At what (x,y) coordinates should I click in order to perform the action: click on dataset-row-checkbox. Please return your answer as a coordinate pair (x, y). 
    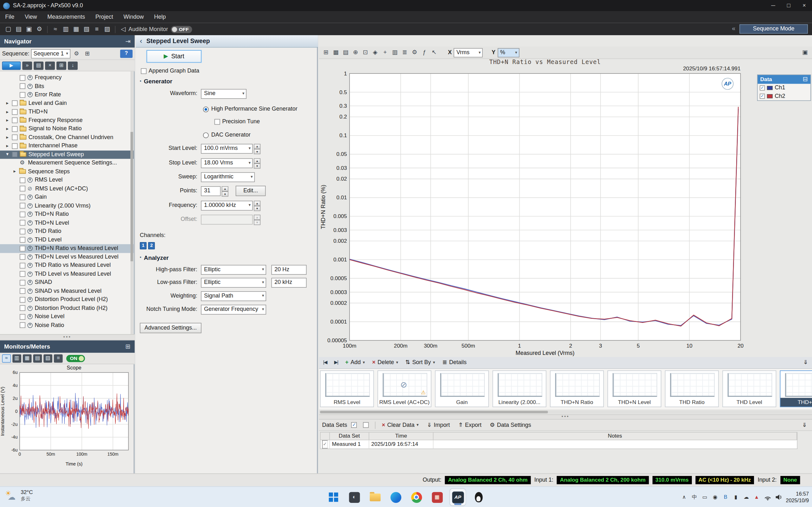
    Looking at the image, I should click on (325, 444).